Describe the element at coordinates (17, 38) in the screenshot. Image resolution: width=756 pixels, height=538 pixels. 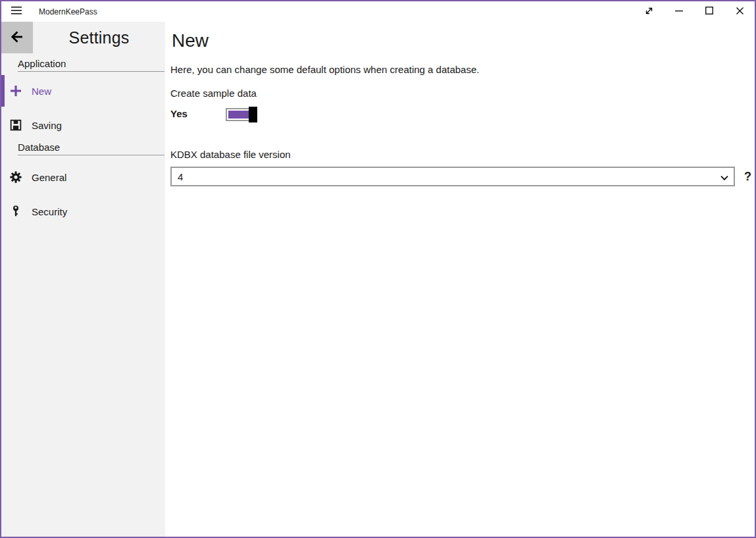
I see `back-arrow-icon` at that location.